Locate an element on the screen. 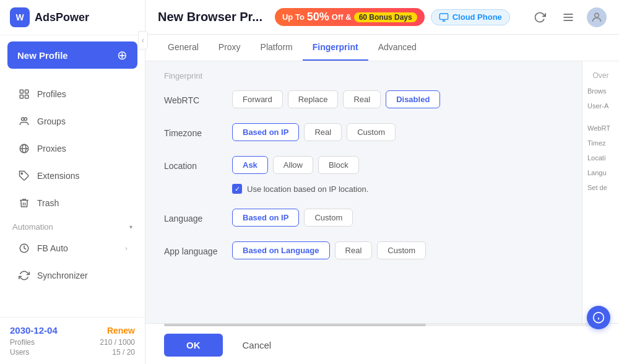 This screenshot has width=619, height=364. users-stat-value: 15 / 20 is located at coordinates (124, 352).